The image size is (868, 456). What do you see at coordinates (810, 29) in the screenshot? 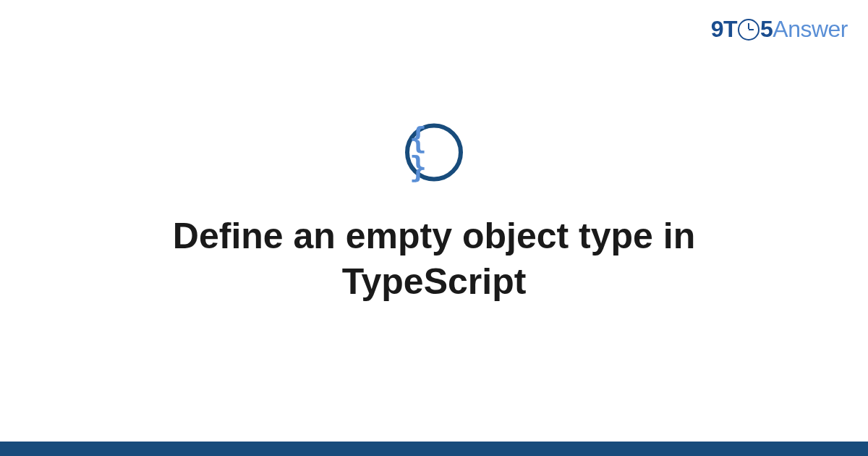
I see `logo-text-answer: Answer` at bounding box center [810, 29].